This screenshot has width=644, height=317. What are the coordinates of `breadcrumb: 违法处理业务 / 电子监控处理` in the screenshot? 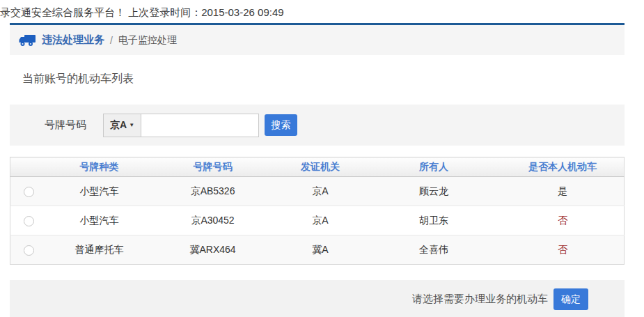 It's located at (317, 39).